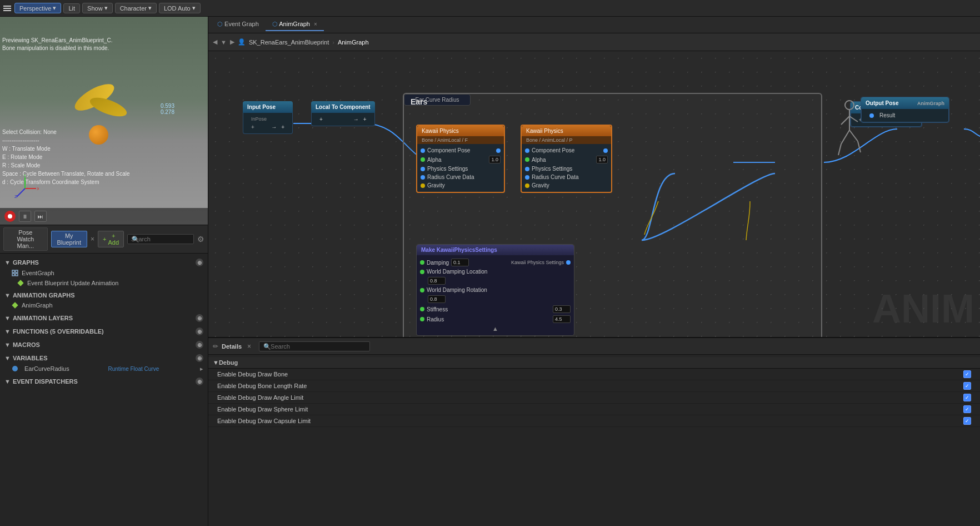  Describe the element at coordinates (104, 216) in the screenshot. I see `viewport-controls-bar: ⏸ ⏭` at that location.